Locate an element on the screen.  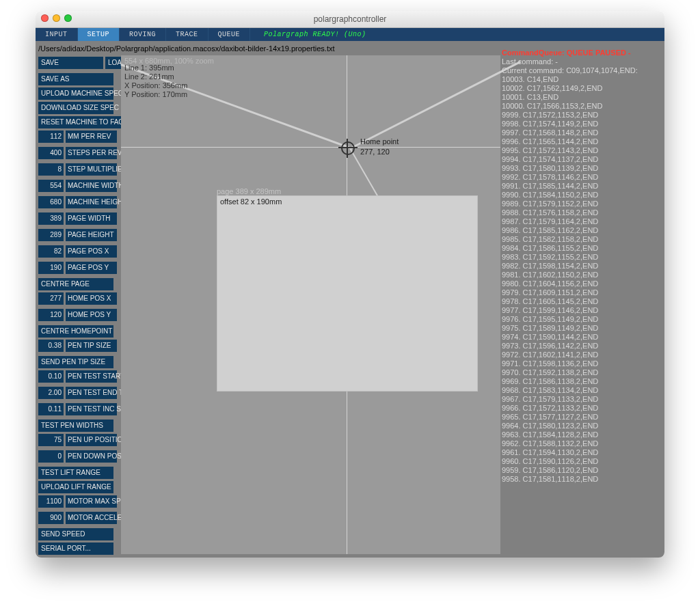
queue-line: 9971. C17,1598,1136,2,END is located at coordinates (581, 363).